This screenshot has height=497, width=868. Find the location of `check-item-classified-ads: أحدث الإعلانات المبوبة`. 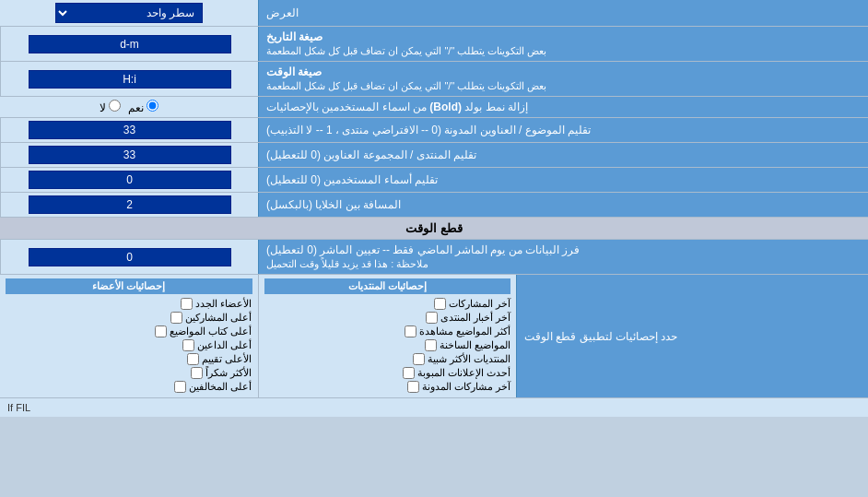

check-item-classified-ads: أحدث الإعلانات المبوبة is located at coordinates (388, 373).